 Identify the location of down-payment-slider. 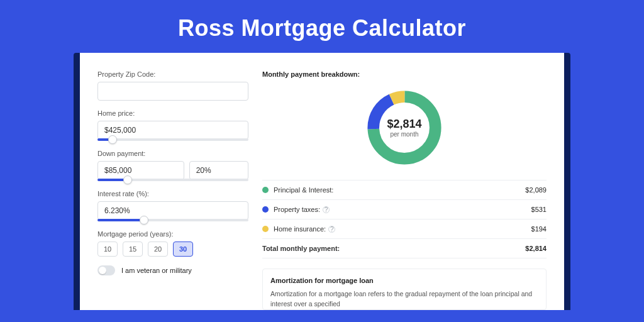
(173, 180).